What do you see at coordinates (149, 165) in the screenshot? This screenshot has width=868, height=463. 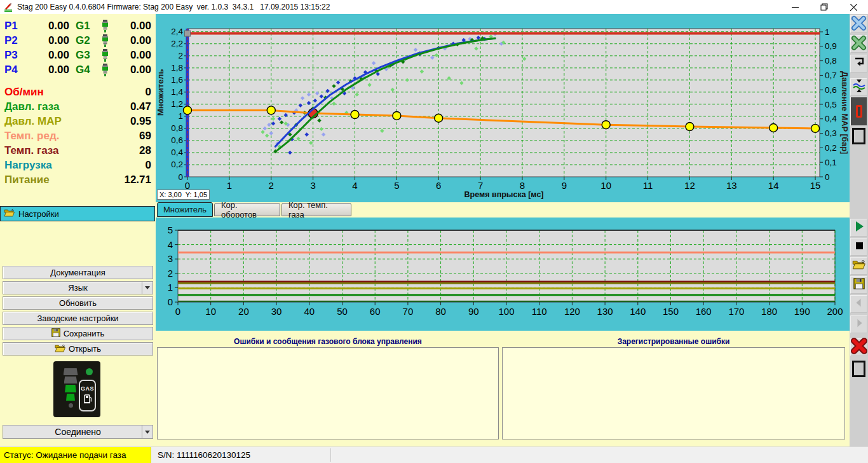 I see `parameter-value: 0` at bounding box center [149, 165].